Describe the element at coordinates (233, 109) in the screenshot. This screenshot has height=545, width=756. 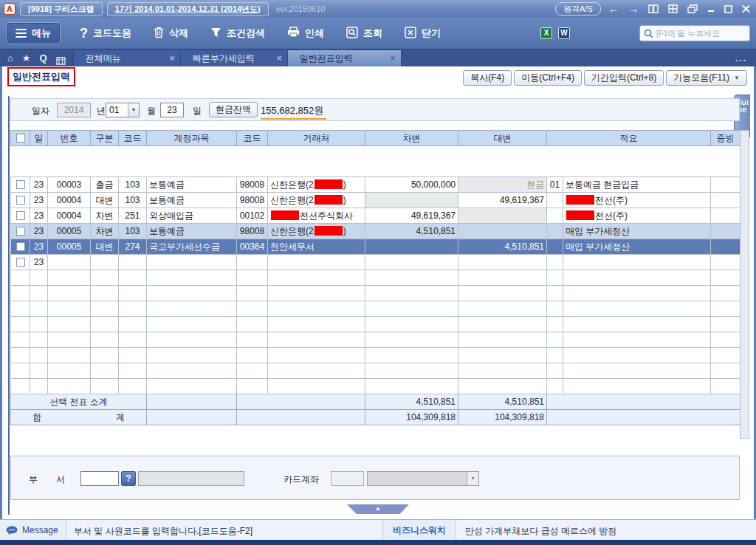
I see `cash-balance-button: 현금잔액` at that location.